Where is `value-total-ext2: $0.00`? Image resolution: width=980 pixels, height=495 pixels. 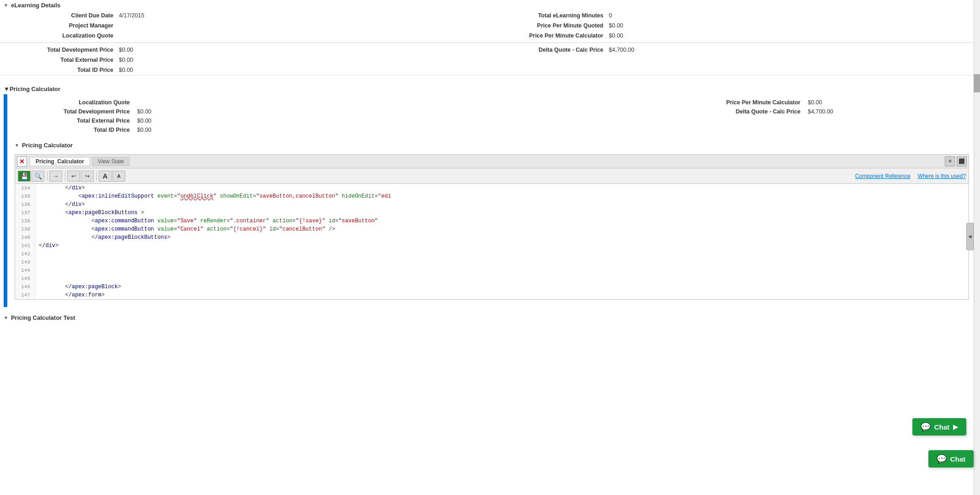 value-total-ext2: $0.00 is located at coordinates (218, 121).